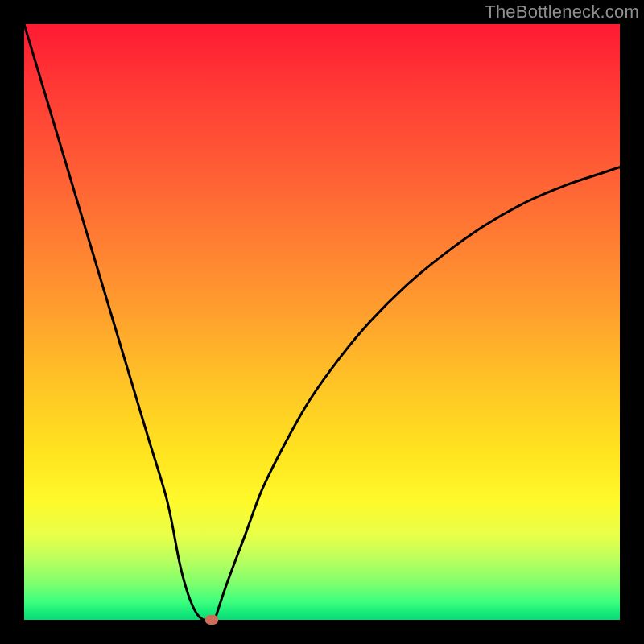 The width and height of the screenshot is (644, 644). What do you see at coordinates (562, 12) in the screenshot?
I see `watermark-text: TheBottleneck.com` at bounding box center [562, 12].